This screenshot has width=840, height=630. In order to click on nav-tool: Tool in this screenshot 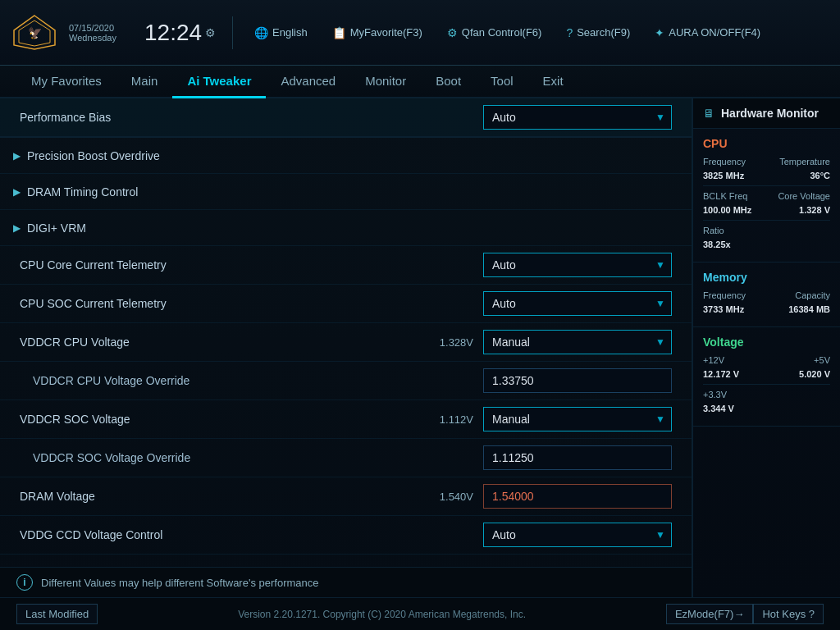, I will do `click(502, 82)`.